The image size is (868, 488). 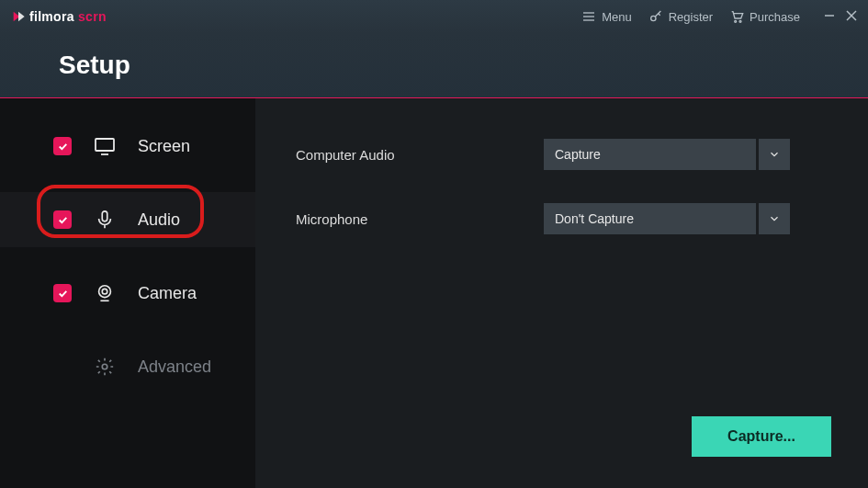 What do you see at coordinates (62, 293) in the screenshot?
I see `checkbox-camera` at bounding box center [62, 293].